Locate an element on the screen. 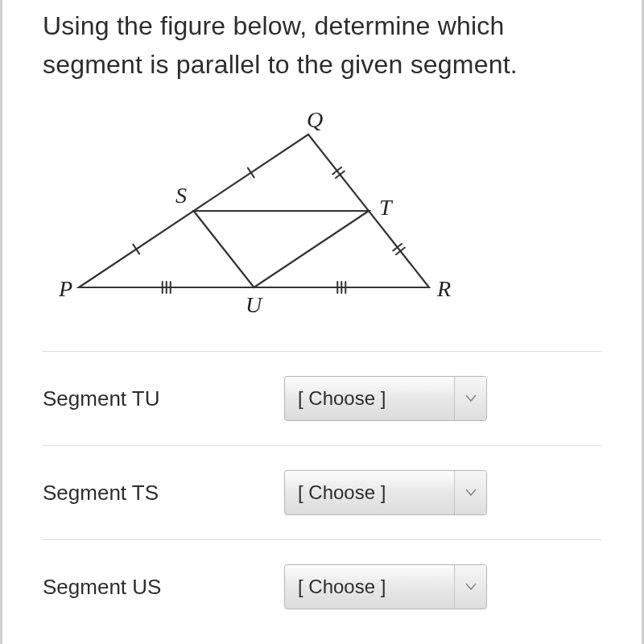 The height and width of the screenshot is (644, 644). item-label: Segment TU is located at coordinates (147, 399).